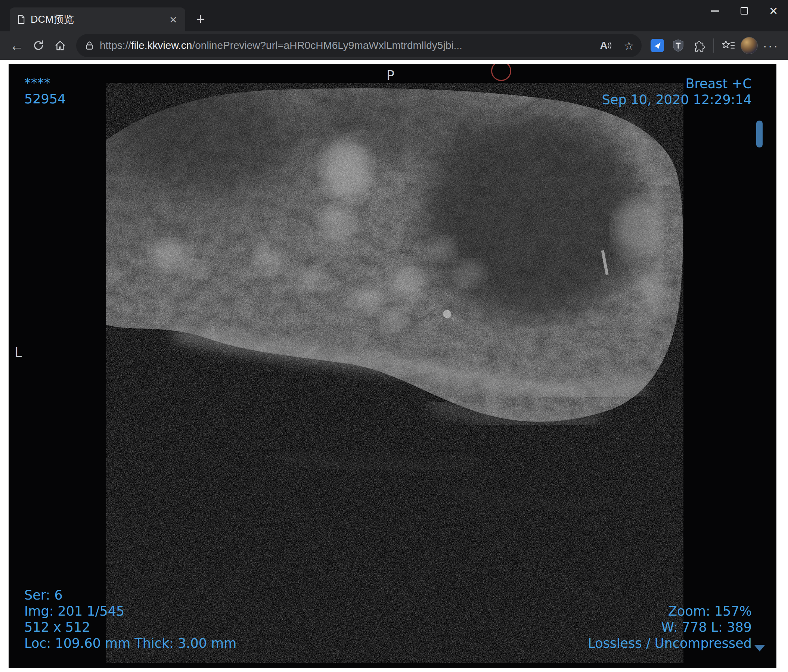  Describe the element at coordinates (116, 46) in the screenshot. I see `url-scheme: https://` at that location.